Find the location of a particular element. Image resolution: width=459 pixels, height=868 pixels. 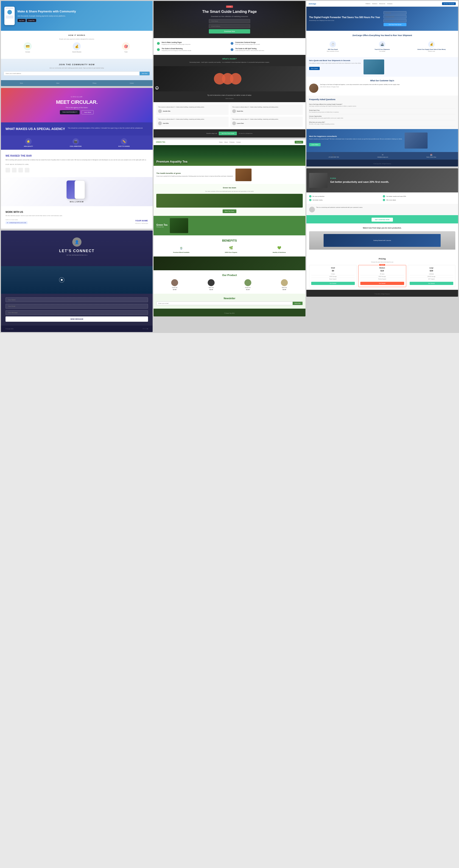

zc-get-quote-text: Get a Quote and Book Your Shipments in S… is located at coordinates (335, 67).